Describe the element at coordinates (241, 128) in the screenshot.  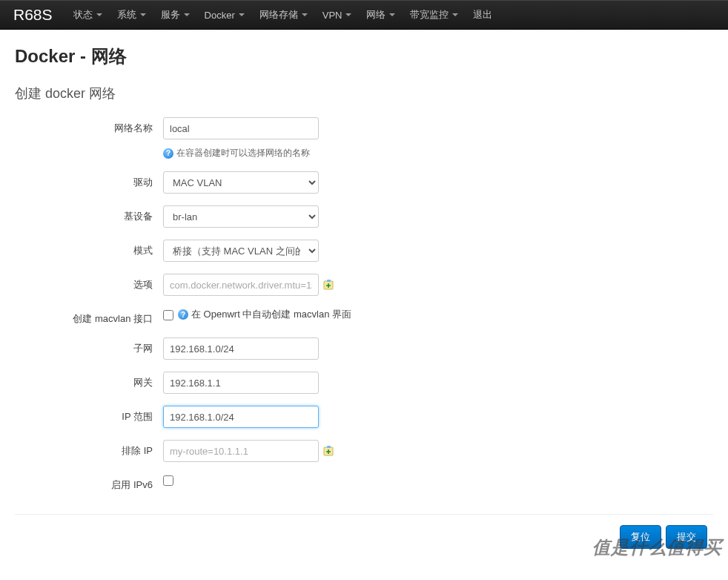
I see `input-network-name` at that location.